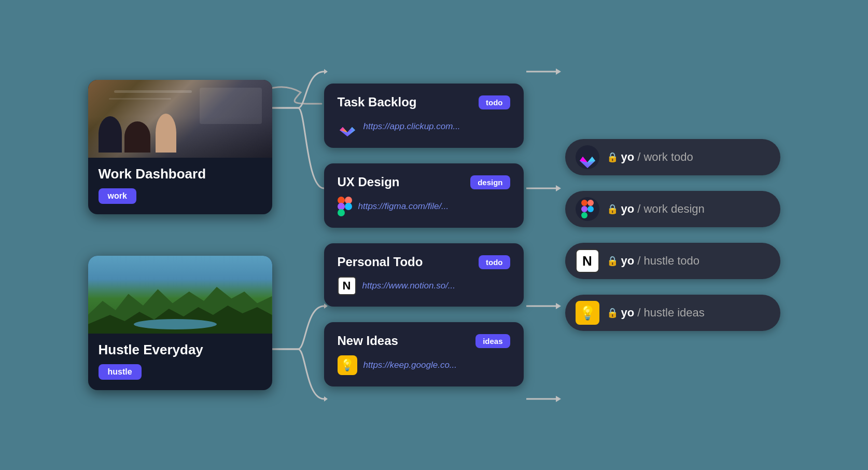 Image resolution: width=868 pixels, height=470 pixels. I want to click on dest-work-todo-path: / work todo, so click(665, 157).